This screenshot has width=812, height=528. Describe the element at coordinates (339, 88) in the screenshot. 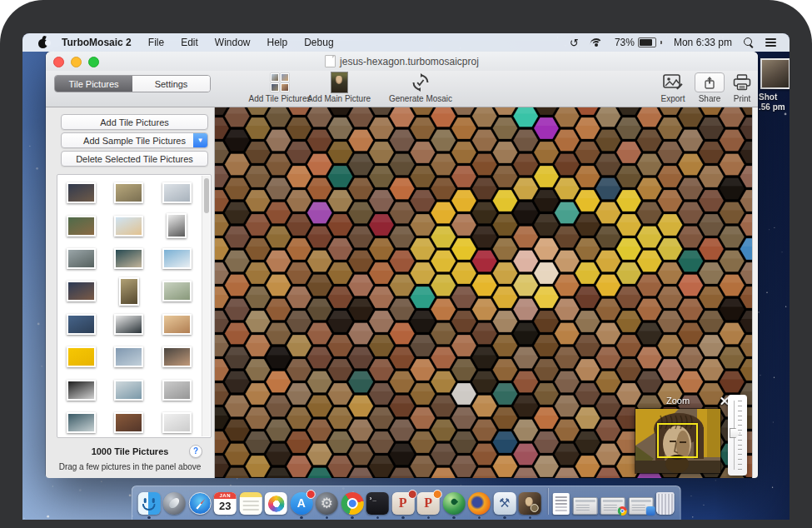

I see `add-main-picture-toolbar-button: Add Main Picture` at that location.